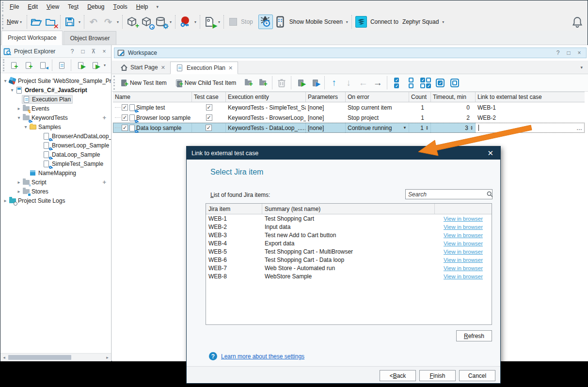 Image resolution: width=588 pixels, height=387 pixels. Describe the element at coordinates (377, 108) in the screenshot. I see `row-on-error: Stop current item` at that location.